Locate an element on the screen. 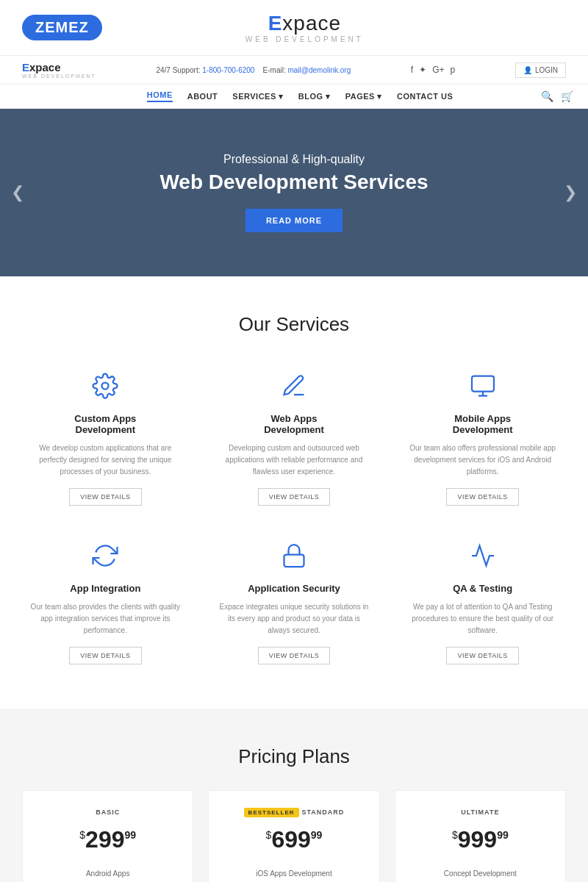  brand-sub: WEB DEVELOPMENT is located at coordinates (304, 40).